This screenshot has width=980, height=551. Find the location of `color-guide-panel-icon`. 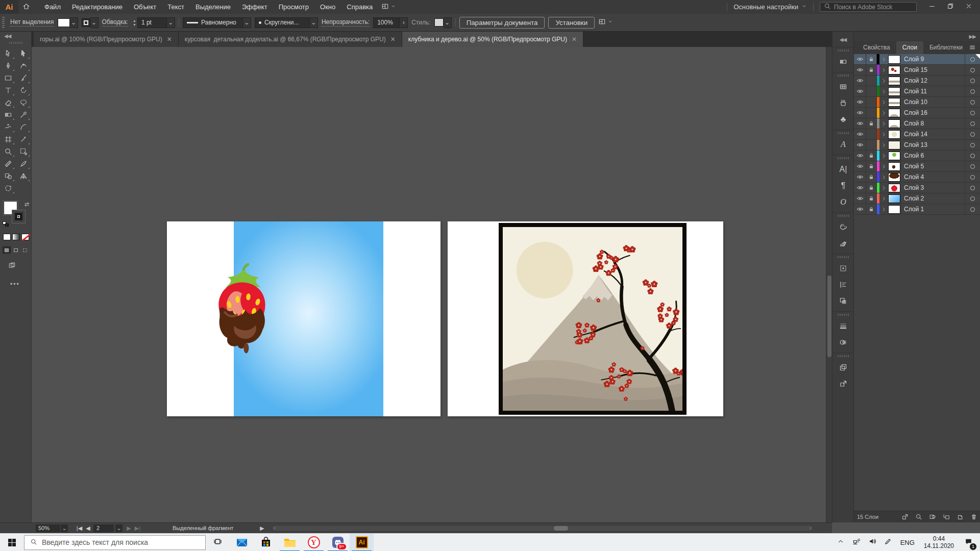

color-guide-panel-icon is located at coordinates (843, 243).